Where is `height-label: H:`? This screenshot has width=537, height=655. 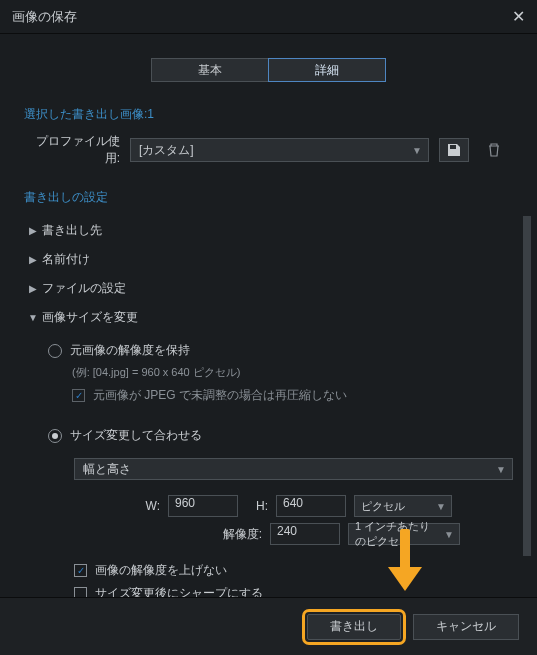
height-label: H: is located at coordinates (257, 506).